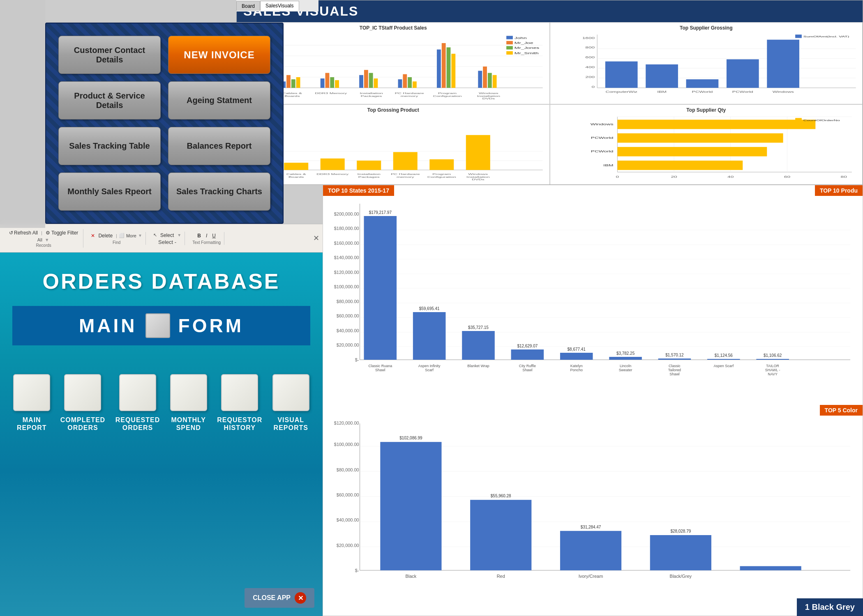 The image size is (863, 616). What do you see at coordinates (214, 236) in the screenshot?
I see `underline-btn: U` at bounding box center [214, 236].